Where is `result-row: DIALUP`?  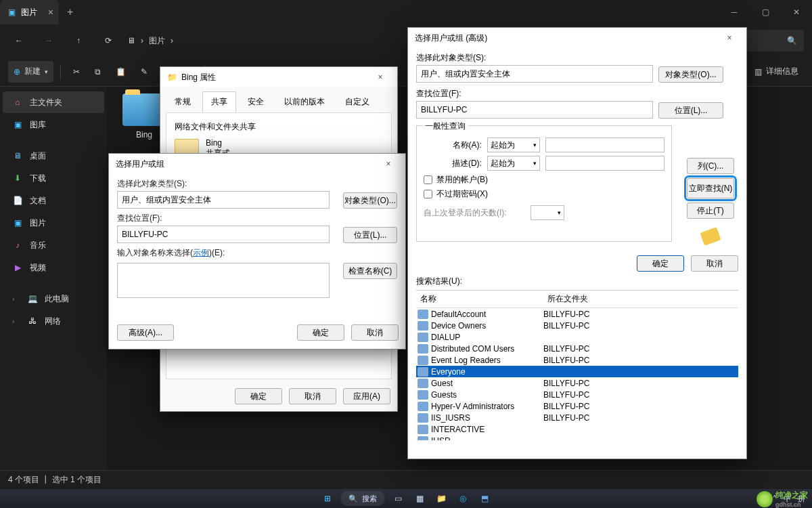 result-row: DIALUP is located at coordinates (577, 337).